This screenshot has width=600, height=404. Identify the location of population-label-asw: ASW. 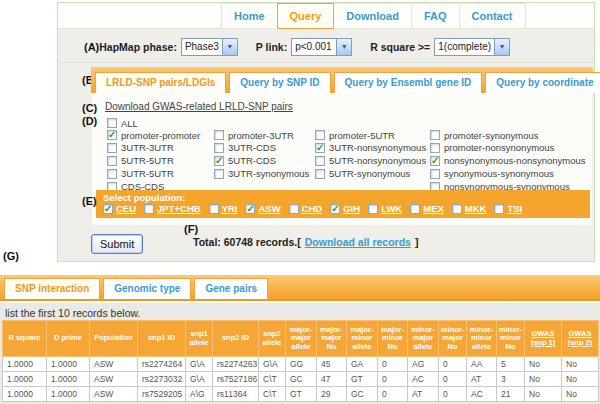
(269, 208).